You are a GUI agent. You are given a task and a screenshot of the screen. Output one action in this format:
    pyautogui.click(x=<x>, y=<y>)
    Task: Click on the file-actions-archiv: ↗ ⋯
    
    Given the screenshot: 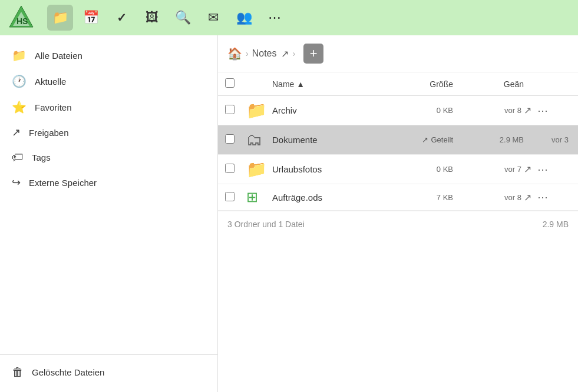 What is the action you would take?
    pyautogui.click(x=547, y=111)
    